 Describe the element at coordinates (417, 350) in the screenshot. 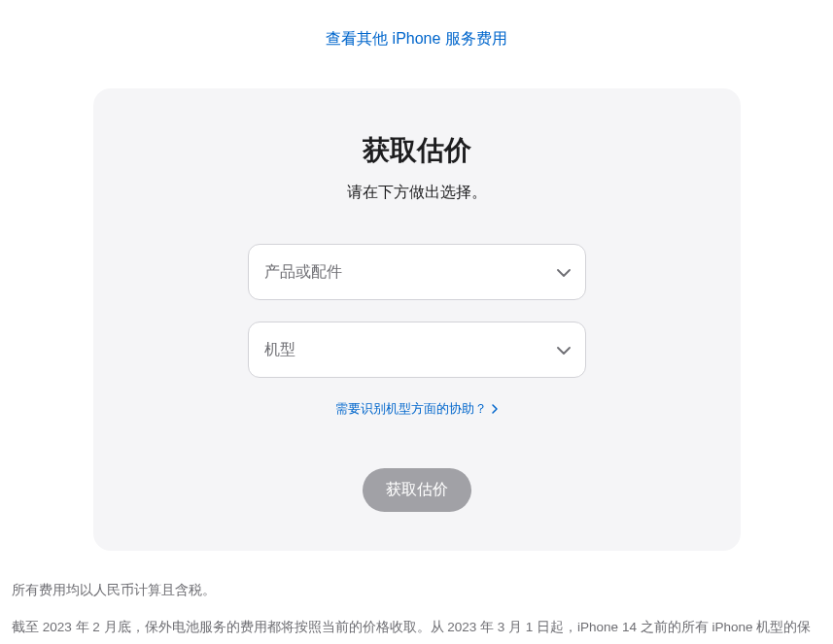

I see `model-select-wrapper: 机型` at that location.